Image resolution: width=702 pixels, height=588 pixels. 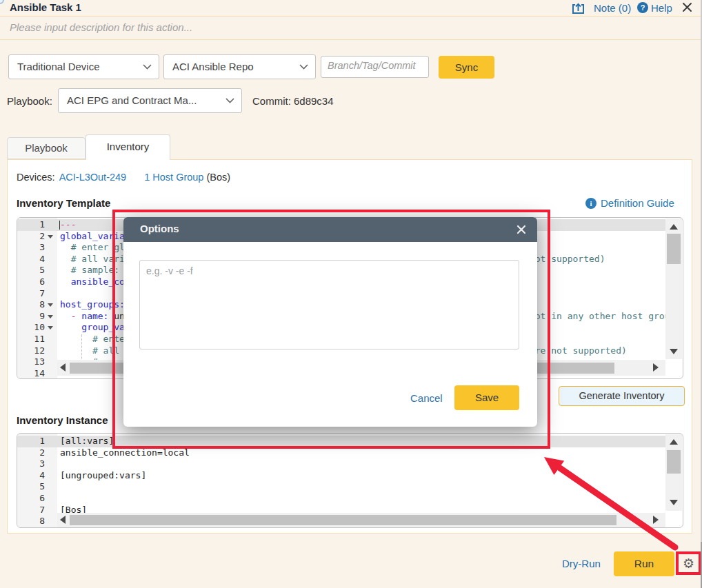 I want to click on description-placeholder: Please input description for this action…, so click(x=101, y=28).